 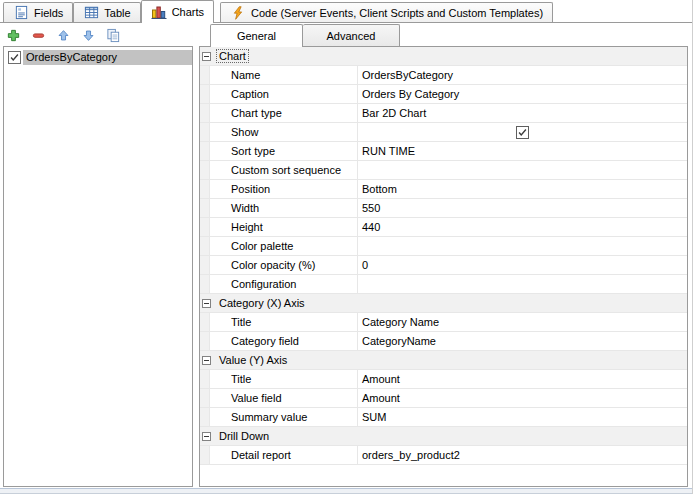 What do you see at coordinates (284, 208) in the screenshot?
I see `property-label: Width` at bounding box center [284, 208].